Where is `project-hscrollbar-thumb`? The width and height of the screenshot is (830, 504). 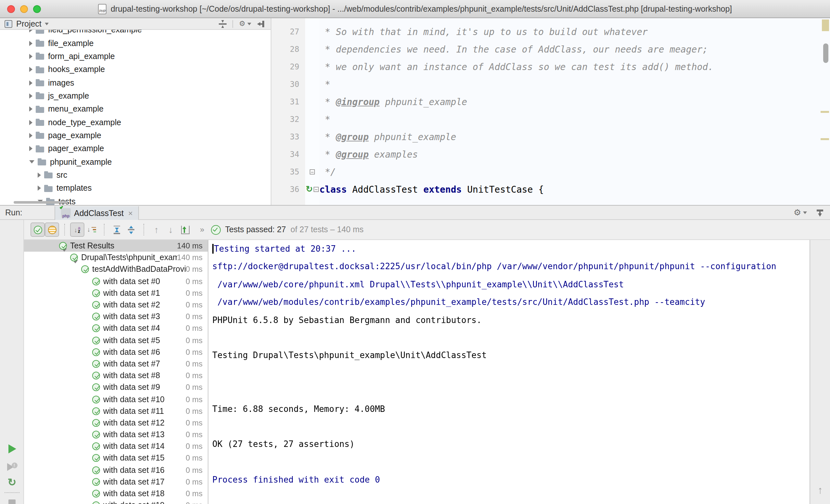
project-hscrollbar-thumb is located at coordinates (40, 202).